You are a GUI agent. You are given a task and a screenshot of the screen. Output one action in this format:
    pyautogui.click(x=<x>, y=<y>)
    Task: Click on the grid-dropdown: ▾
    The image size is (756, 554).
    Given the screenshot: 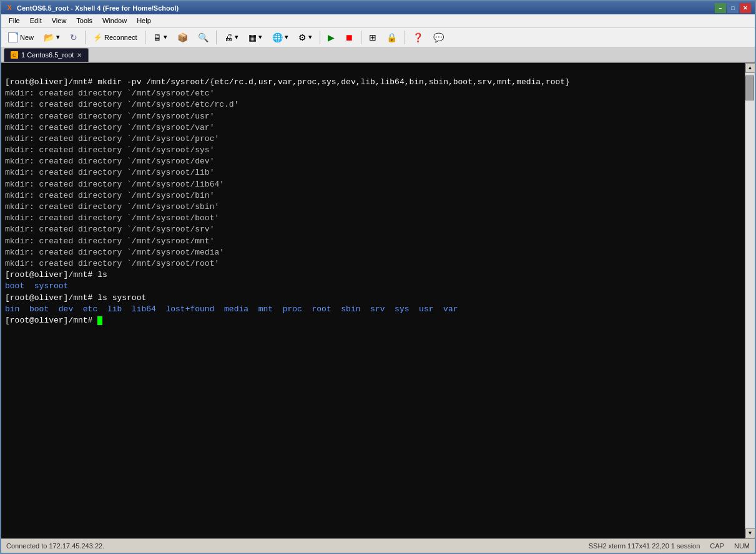 What is the action you would take?
    pyautogui.click(x=260, y=37)
    